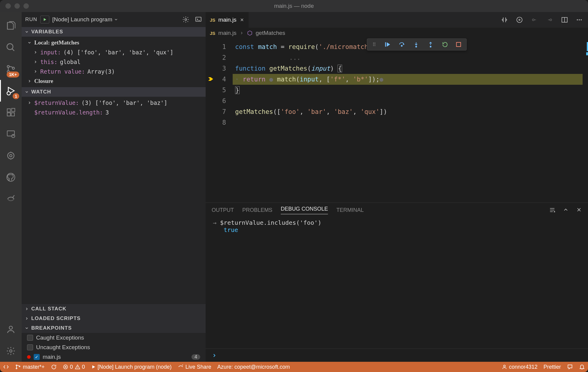 The image size is (588, 372). I want to click on tab-problems: PROBLEMS, so click(257, 210).